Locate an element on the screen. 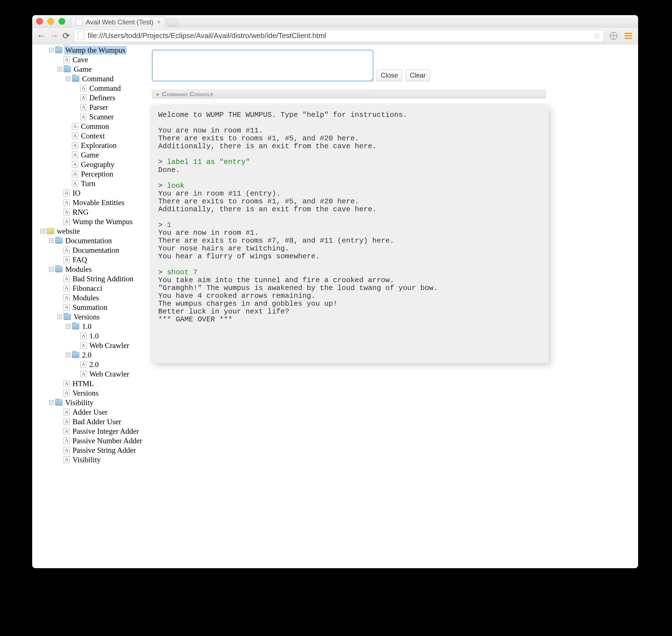  reload-button: ⟳ is located at coordinates (66, 36).